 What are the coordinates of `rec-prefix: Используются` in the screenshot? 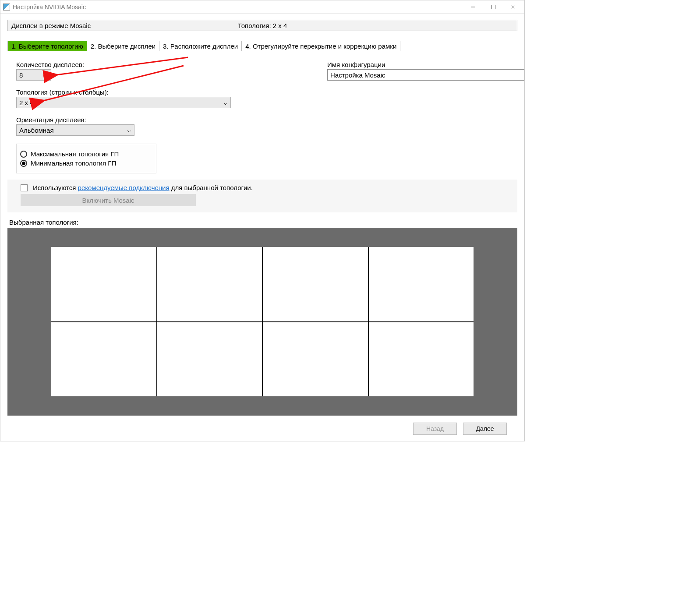 It's located at (54, 187).